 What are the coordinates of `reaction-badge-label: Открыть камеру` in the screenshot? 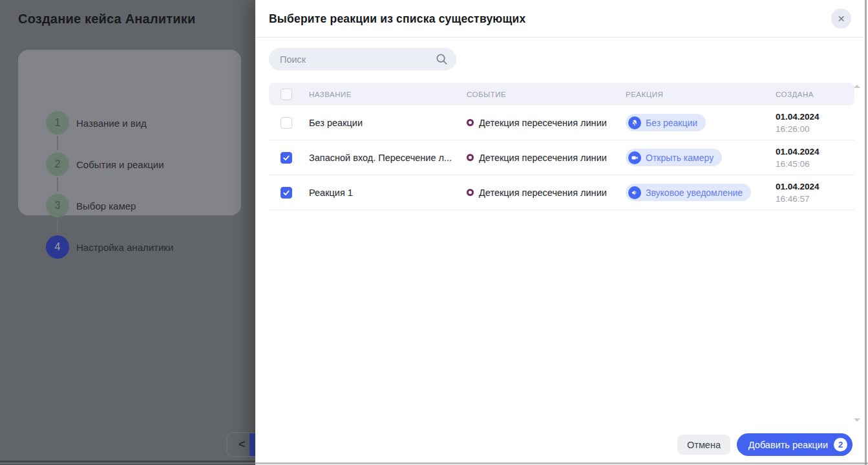 It's located at (680, 158).